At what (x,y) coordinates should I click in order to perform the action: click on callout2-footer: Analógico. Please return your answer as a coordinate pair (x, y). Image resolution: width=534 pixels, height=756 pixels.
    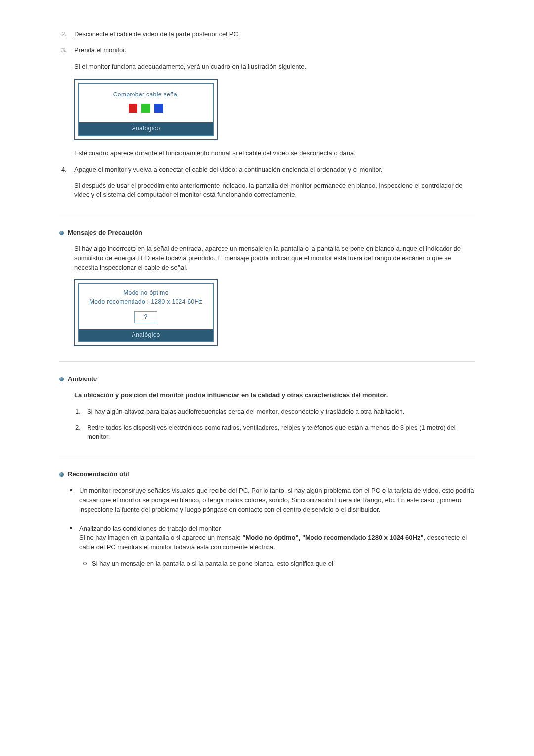
    Looking at the image, I should click on (146, 335).